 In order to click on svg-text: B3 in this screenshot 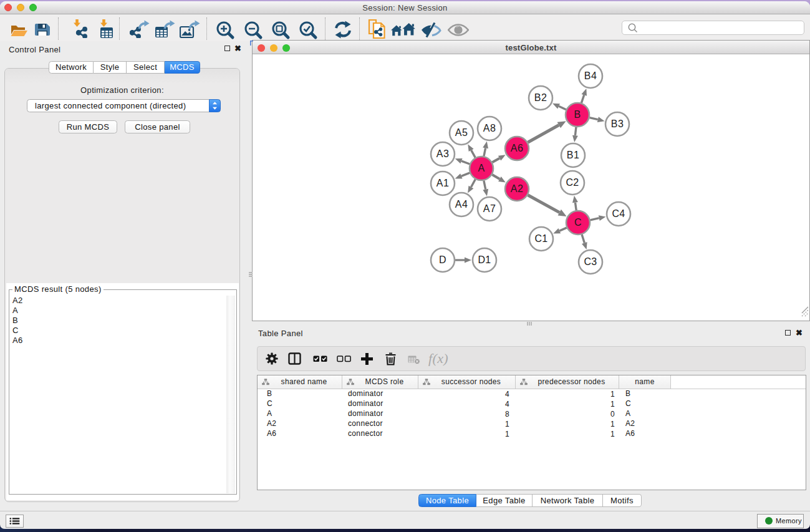, I will do `click(617, 123)`.